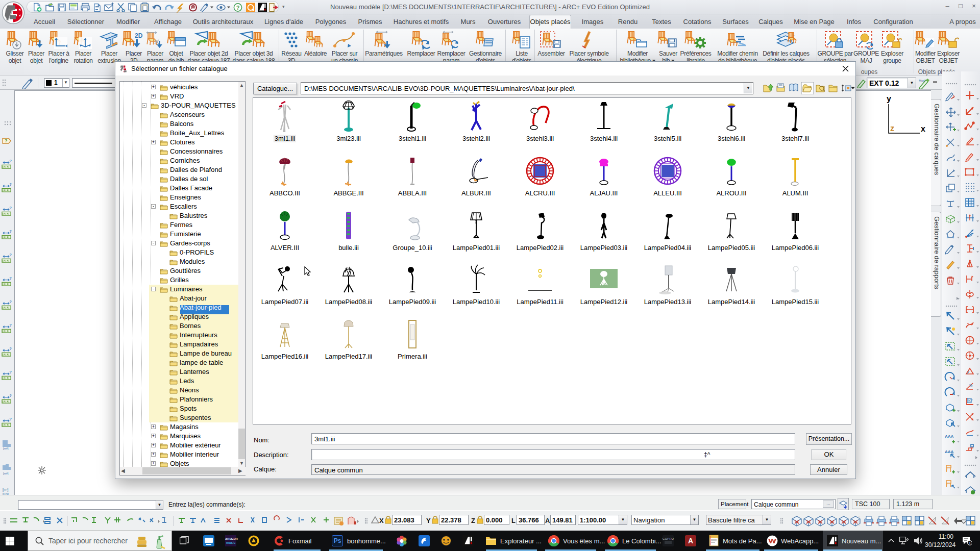 The image size is (980, 551). What do you see at coordinates (889, 99) in the screenshot?
I see `svg-text: y` at bounding box center [889, 99].